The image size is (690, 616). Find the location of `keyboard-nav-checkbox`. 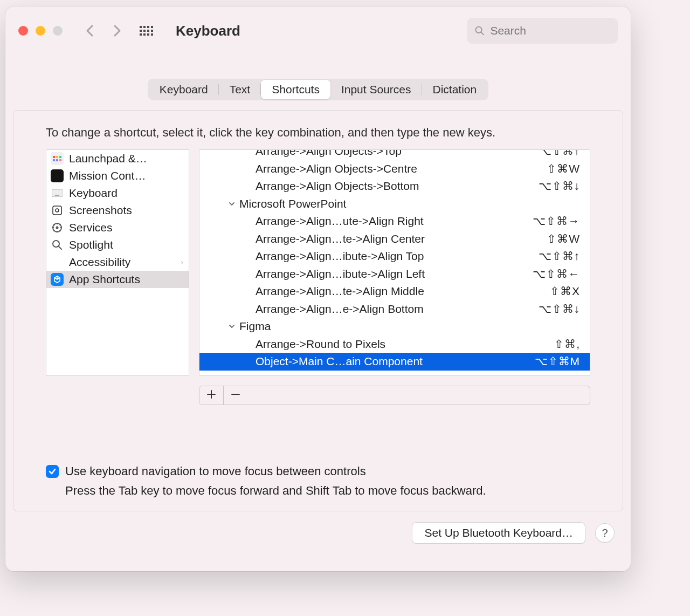

keyboard-nav-checkbox is located at coordinates (52, 471).